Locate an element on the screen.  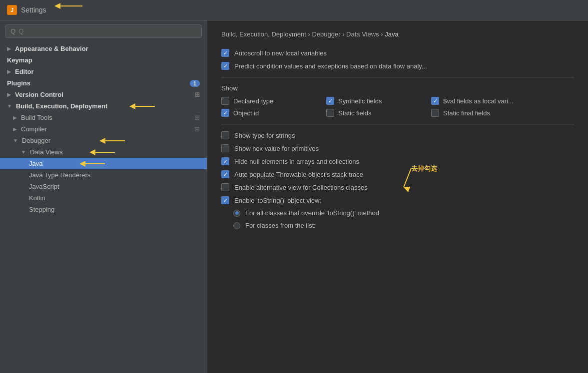
autoscroll-option: Autoscroll to new local variables is located at coordinates (398, 53).